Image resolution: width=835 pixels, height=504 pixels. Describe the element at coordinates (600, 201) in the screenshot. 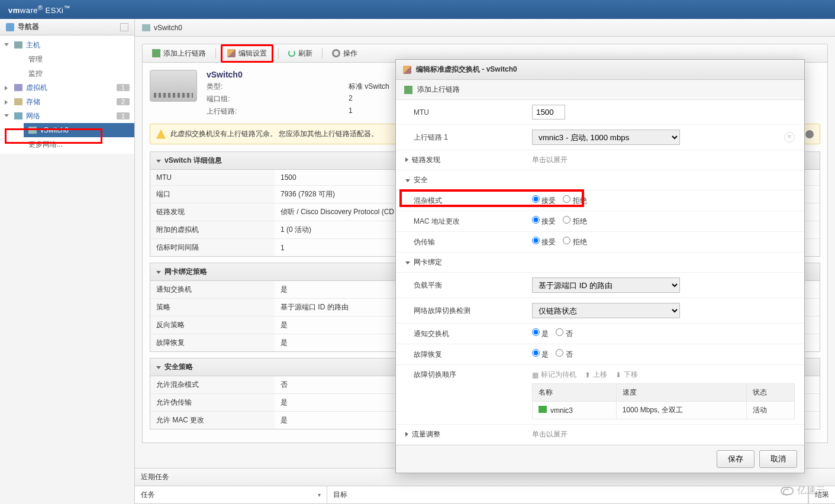

I see `row-promiscuous: 混杂模式 接受 拒绝` at that location.